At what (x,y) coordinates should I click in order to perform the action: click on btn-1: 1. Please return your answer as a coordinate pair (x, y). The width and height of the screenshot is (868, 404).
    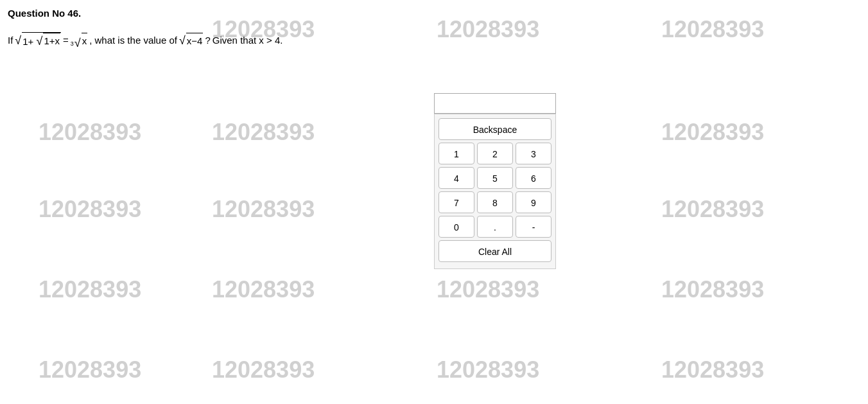
    Looking at the image, I should click on (456, 154).